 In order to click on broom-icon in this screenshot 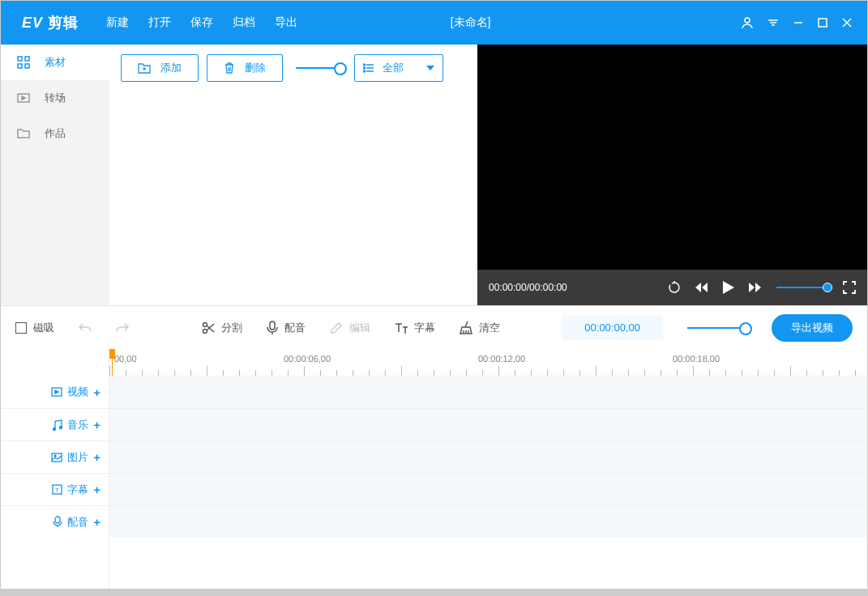, I will do `click(466, 328)`.